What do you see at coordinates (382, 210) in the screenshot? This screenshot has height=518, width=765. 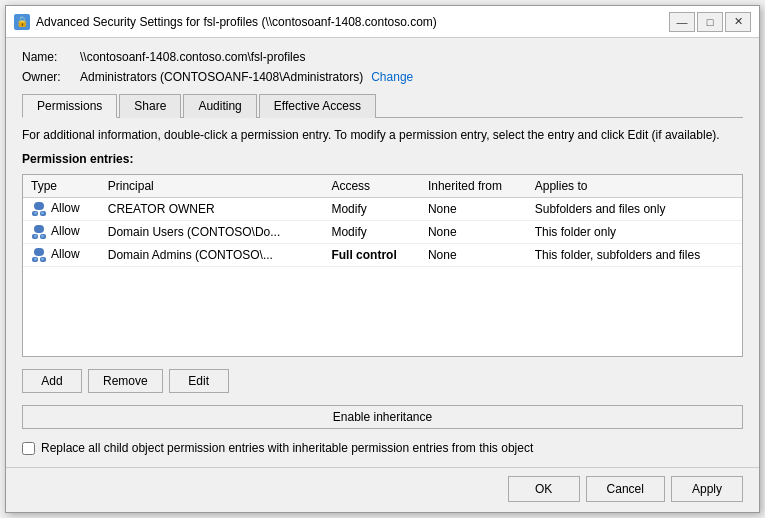 I see `table-row: AllowCREATOR OWNERModifyNoneSubfolders a…` at bounding box center [382, 210].